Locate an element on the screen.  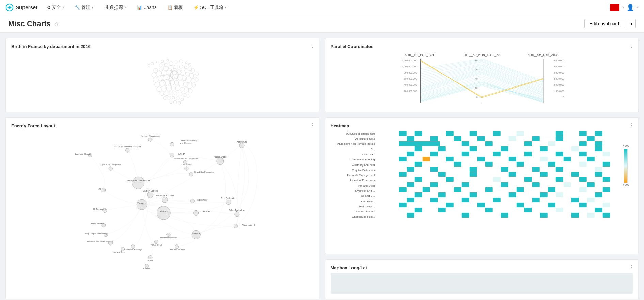
svg-text: 1,000,000 is located at coordinates (559, 91).